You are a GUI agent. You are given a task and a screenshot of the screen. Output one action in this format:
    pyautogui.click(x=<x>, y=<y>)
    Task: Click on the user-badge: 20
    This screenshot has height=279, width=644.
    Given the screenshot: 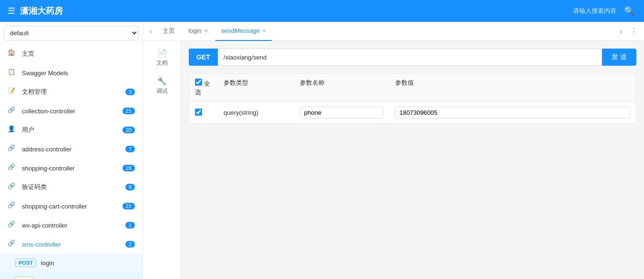 What is the action you would take?
    pyautogui.click(x=129, y=130)
    